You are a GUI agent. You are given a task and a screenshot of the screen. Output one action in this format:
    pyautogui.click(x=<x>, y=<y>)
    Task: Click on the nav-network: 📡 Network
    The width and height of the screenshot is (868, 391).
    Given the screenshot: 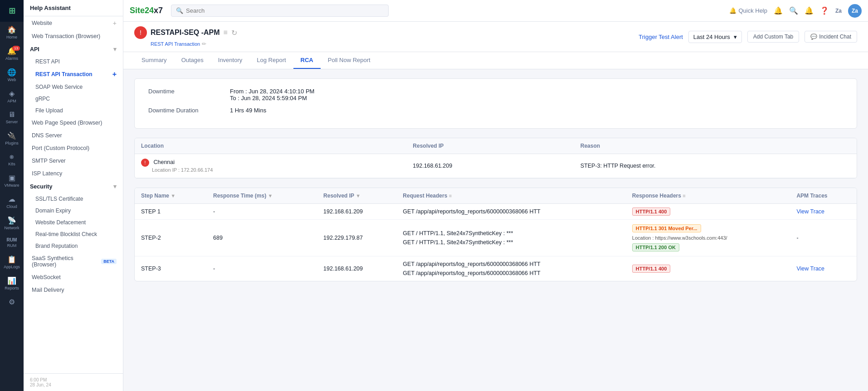 What is the action you would take?
    pyautogui.click(x=12, y=223)
    